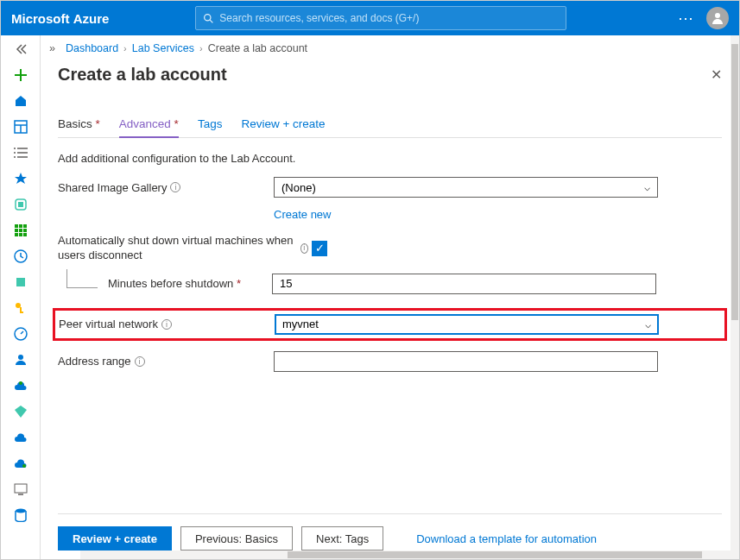  Describe the element at coordinates (21, 153) in the screenshot. I see `rail-list-icon` at that location.